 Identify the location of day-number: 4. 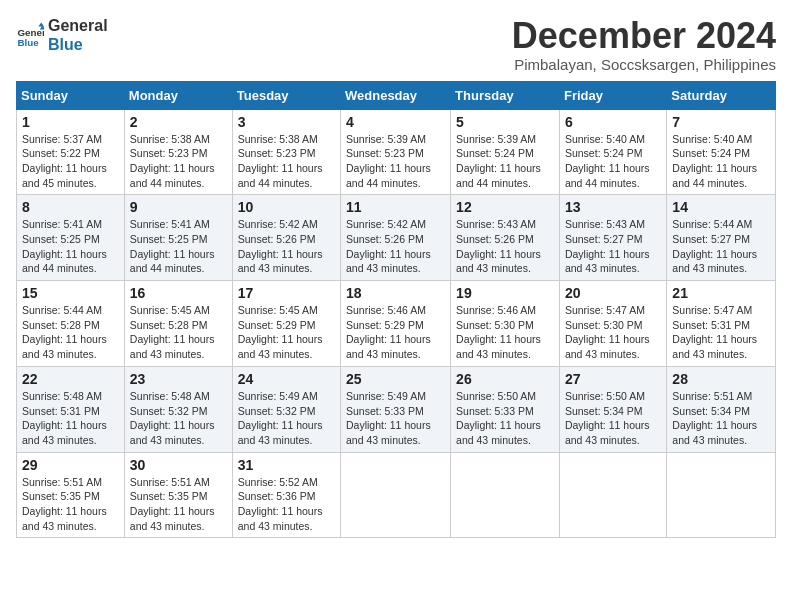
(396, 122).